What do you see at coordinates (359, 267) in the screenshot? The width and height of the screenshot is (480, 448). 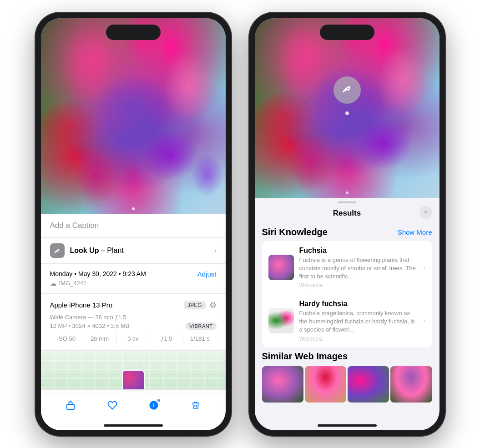 I see `result-text-fuchsia: Fuchsia Fuchsia is a genus of flowering …` at bounding box center [359, 267].